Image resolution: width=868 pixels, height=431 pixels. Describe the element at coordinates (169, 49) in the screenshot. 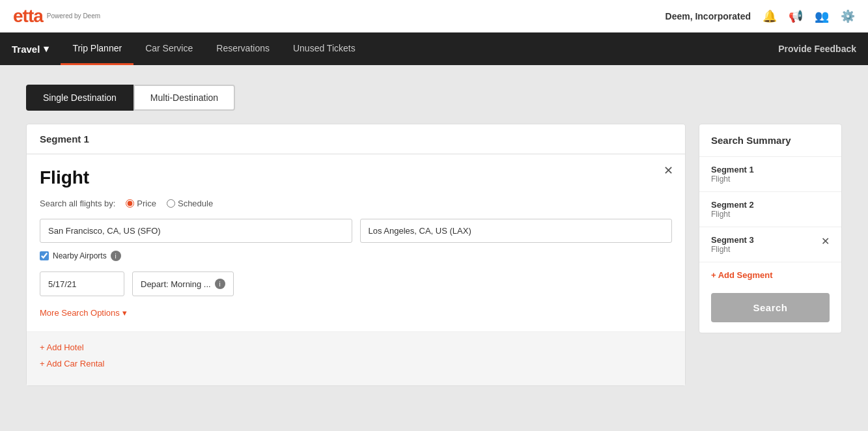

I see `nav-car-service: Car Service` at that location.